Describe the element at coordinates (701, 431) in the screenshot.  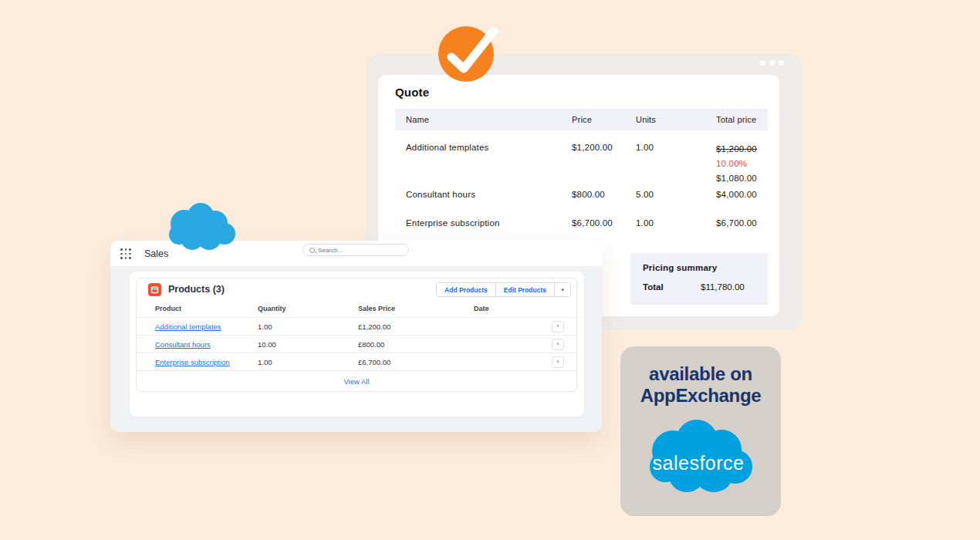
I see `appexchange-badge: available on AppExchange salesforce` at that location.